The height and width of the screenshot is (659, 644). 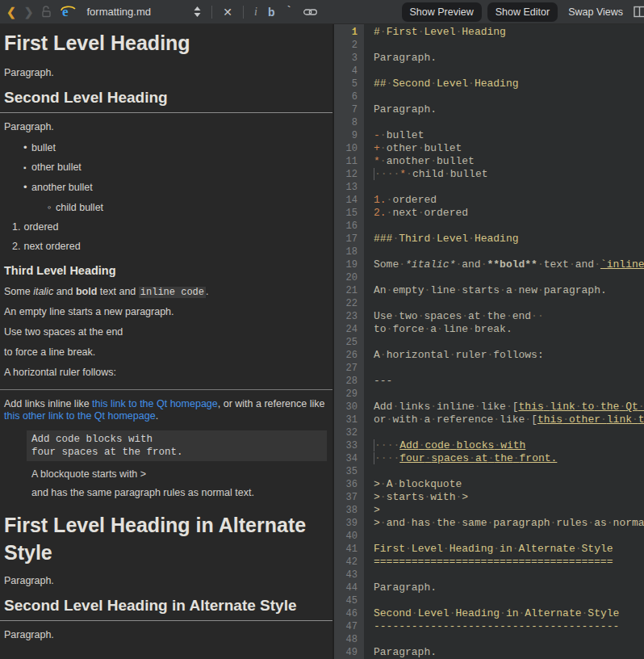 What do you see at coordinates (345, 523) in the screenshot?
I see `line-number: 39` at bounding box center [345, 523].